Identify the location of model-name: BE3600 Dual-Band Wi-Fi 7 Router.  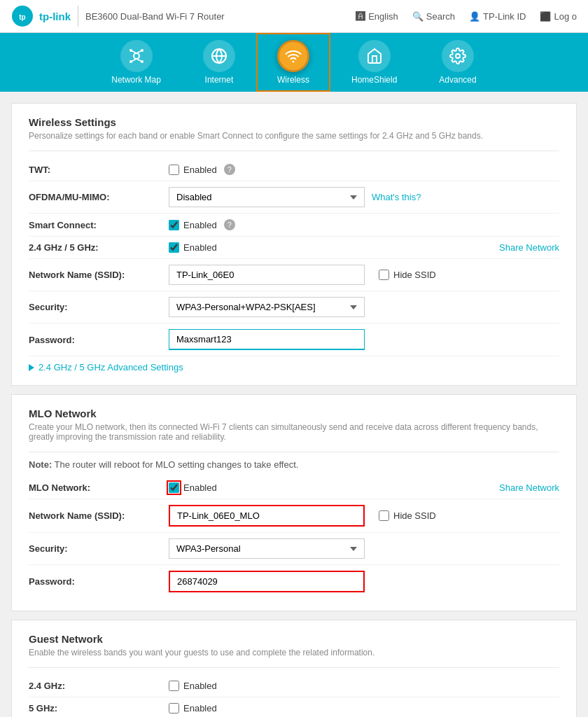
(155, 17).